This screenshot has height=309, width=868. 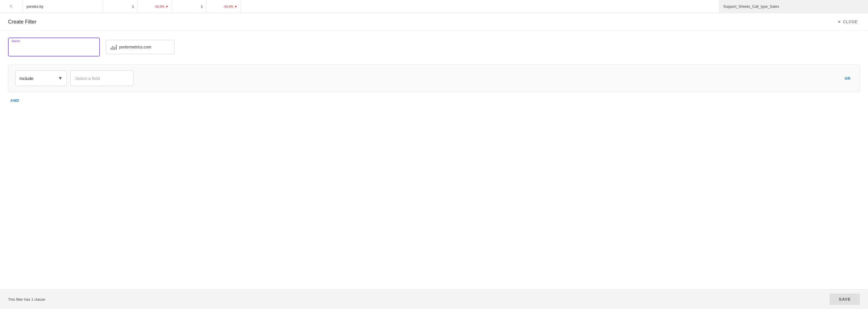 I want to click on name-label: Name, so click(x=16, y=41).